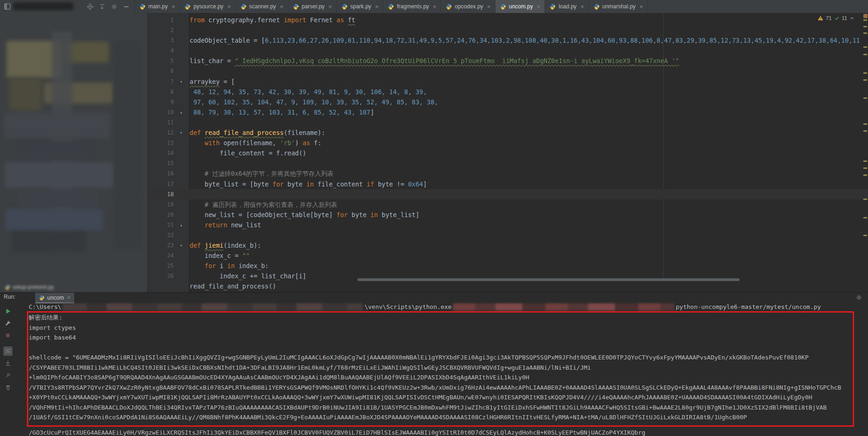 The height and width of the screenshot is (436, 868). What do you see at coordinates (412, 6) in the screenshot?
I see `tab-label: fragments.py` at bounding box center [412, 6].